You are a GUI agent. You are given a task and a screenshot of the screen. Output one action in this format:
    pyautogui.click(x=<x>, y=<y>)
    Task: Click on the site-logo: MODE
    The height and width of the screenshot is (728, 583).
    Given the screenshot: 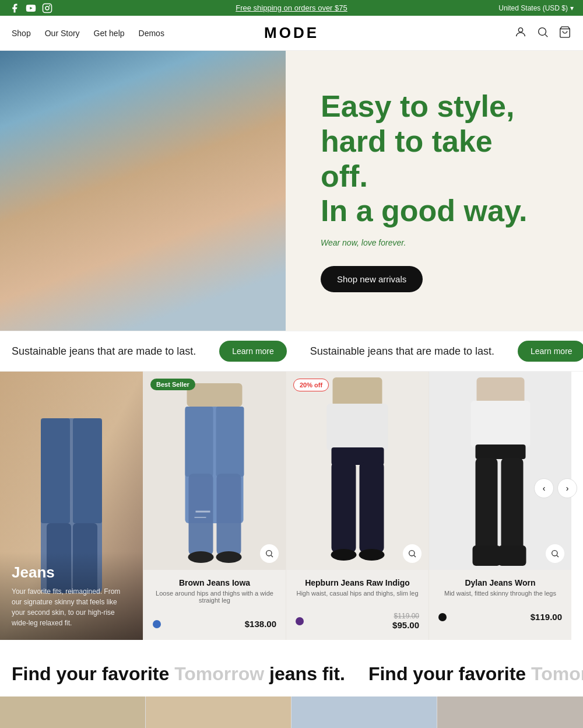 What is the action you would take?
    pyautogui.click(x=292, y=33)
    